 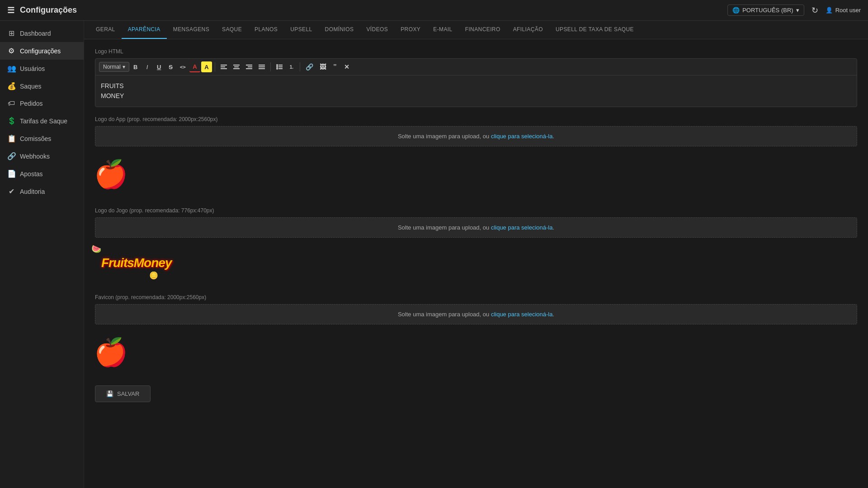 I want to click on favicon-preview: 🍎, so click(x=476, y=352).